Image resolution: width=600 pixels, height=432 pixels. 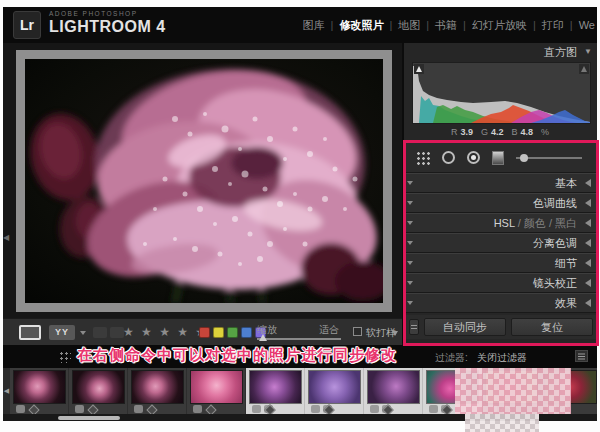 What do you see at coordinates (462, 132) in the screenshot?
I see `rgb-stat: R3.9` at bounding box center [462, 132].